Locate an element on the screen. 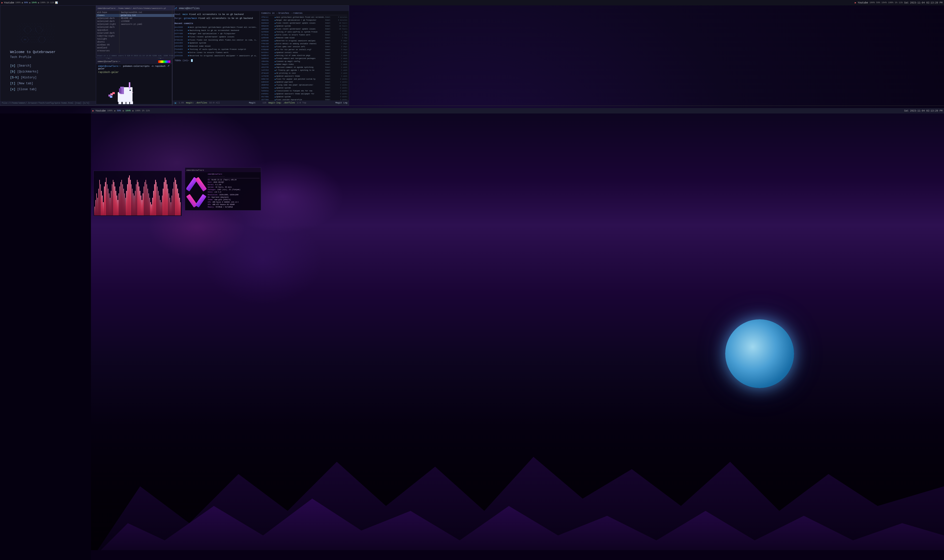 The height and width of the screenshot is (560, 944). git-log-commit-21: b00e7d4 ● Fixes for waybar and patched c… is located at coordinates (304, 79).